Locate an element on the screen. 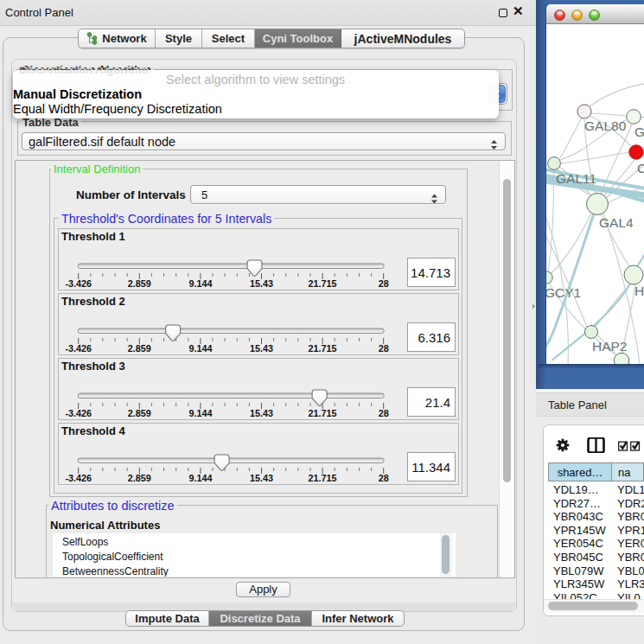 The image size is (644, 644). svg-text: GAL4 is located at coordinates (616, 223).